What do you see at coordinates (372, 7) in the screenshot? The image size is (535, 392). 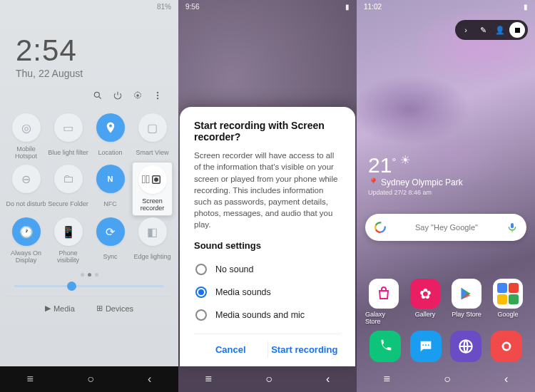 I see `status-time: 11:02` at bounding box center [372, 7].